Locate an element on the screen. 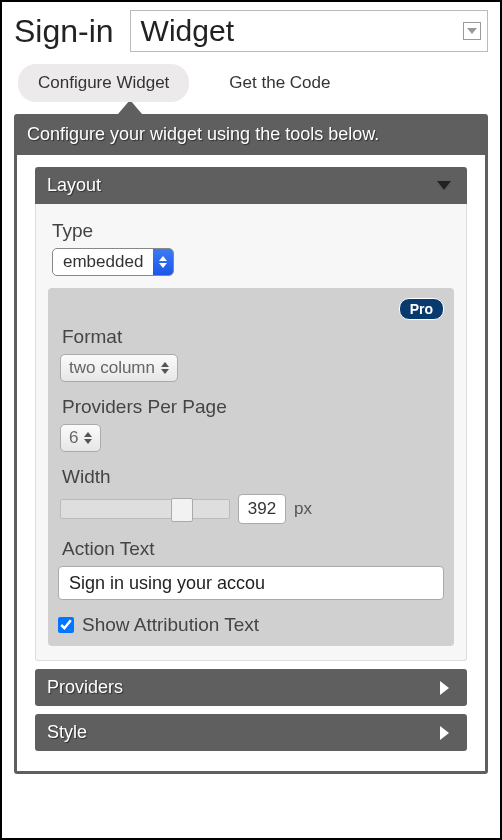 The image size is (502, 840). width-slider is located at coordinates (145, 509).